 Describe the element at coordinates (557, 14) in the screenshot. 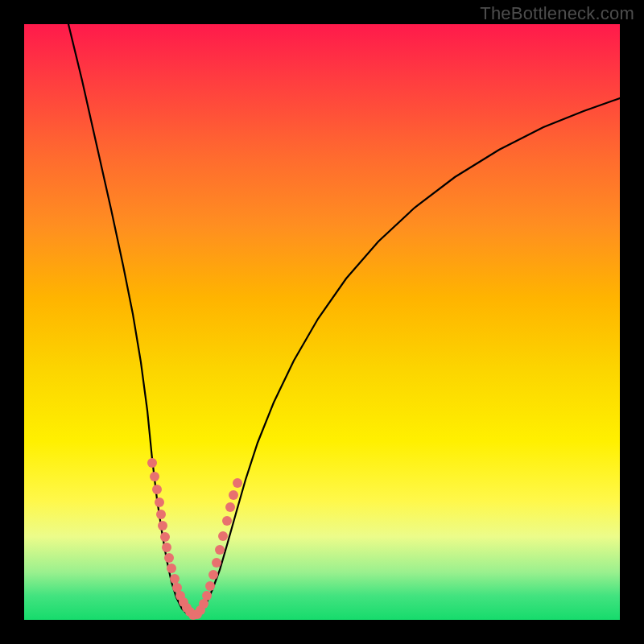

I see `watermark-text: TheBottleneck.com` at that location.